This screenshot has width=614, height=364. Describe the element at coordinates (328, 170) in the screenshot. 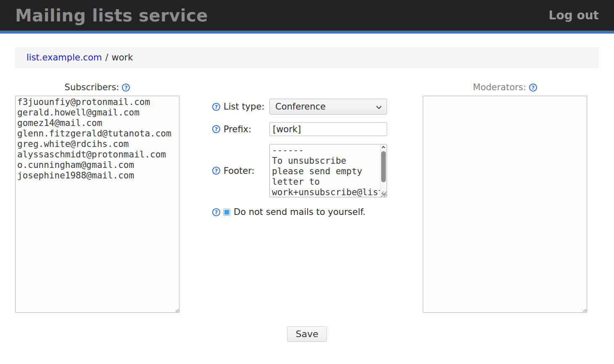

I see `footer-textarea-wrap: ------ To unsubscribe please send empty …` at that location.